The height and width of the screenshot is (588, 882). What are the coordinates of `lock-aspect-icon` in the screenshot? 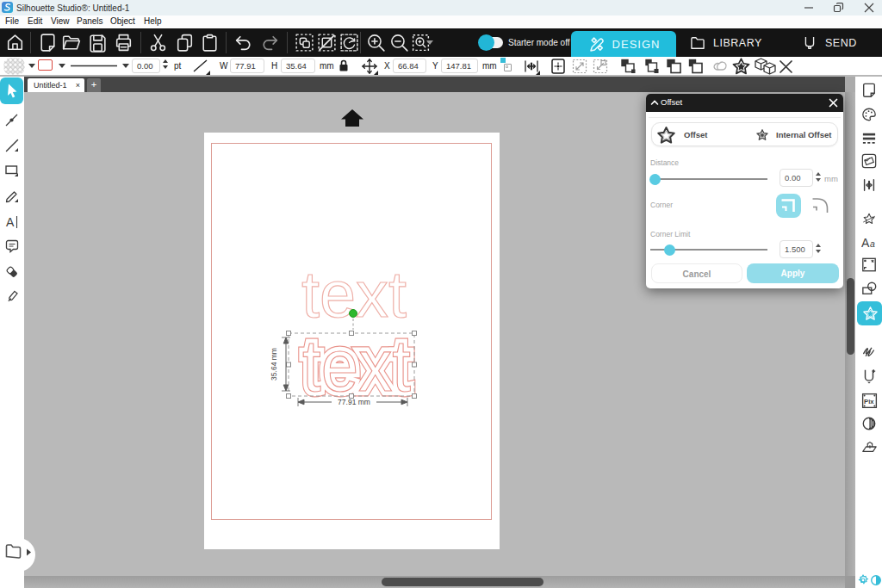 It's located at (344, 65).